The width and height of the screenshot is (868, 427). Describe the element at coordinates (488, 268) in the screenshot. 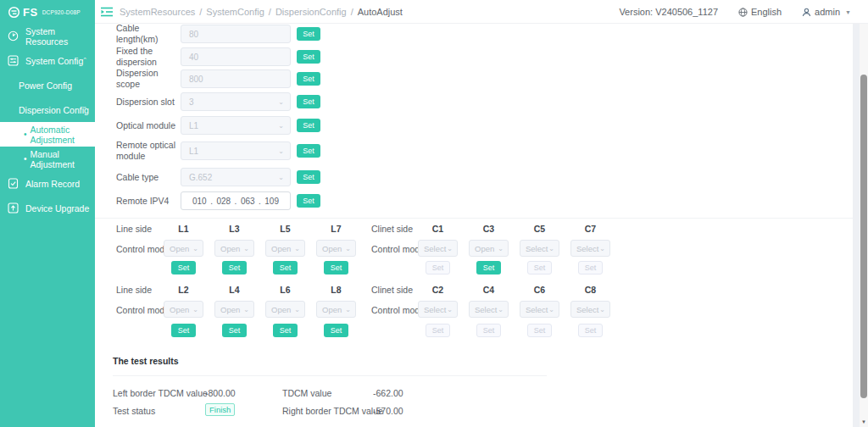

I see `set-button-C3: Set` at that location.